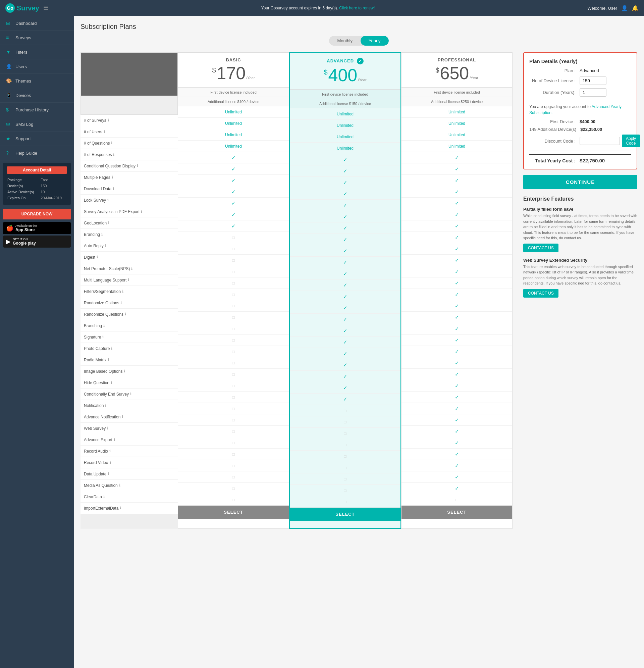  What do you see at coordinates (26, 226) in the screenshot?
I see `app-store-sub: Available on the` at bounding box center [26, 226].